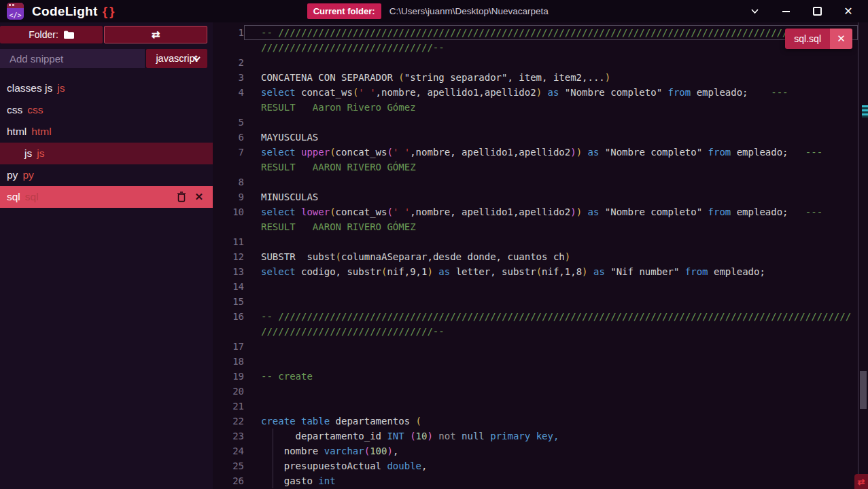 The height and width of the screenshot is (489, 868). What do you see at coordinates (818, 39) in the screenshot?
I see `open-file-tab: sql.sql ✕` at bounding box center [818, 39].